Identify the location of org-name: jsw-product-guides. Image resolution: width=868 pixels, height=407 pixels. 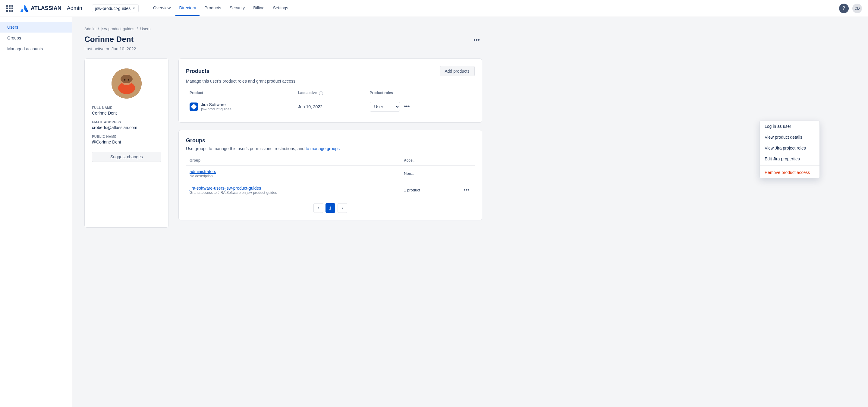
(113, 8).